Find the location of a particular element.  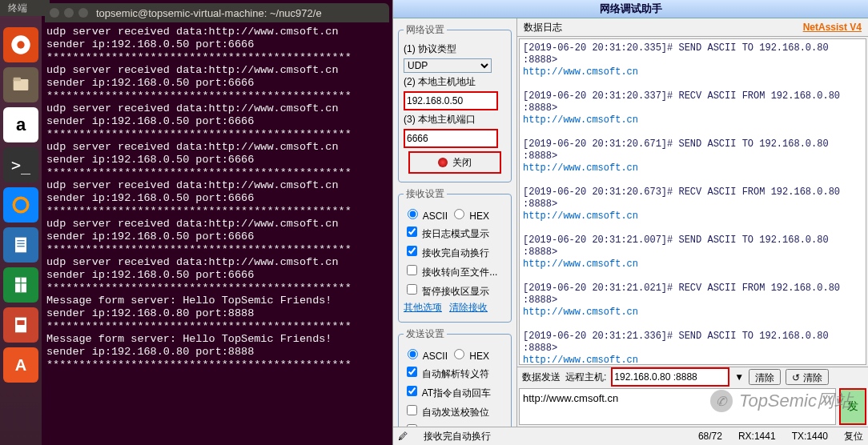

netassist-titlebar: 网络调试助手 is located at coordinates (631, 10).